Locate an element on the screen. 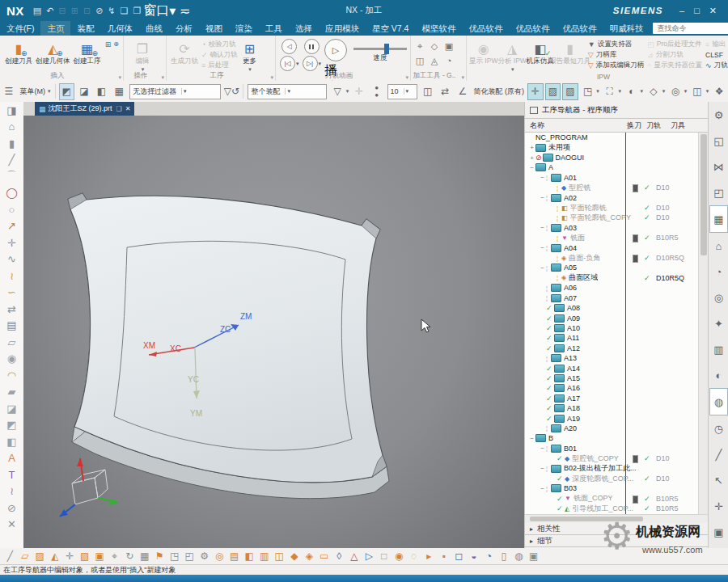  wave-link-icon: ◻ is located at coordinates (459, 556).